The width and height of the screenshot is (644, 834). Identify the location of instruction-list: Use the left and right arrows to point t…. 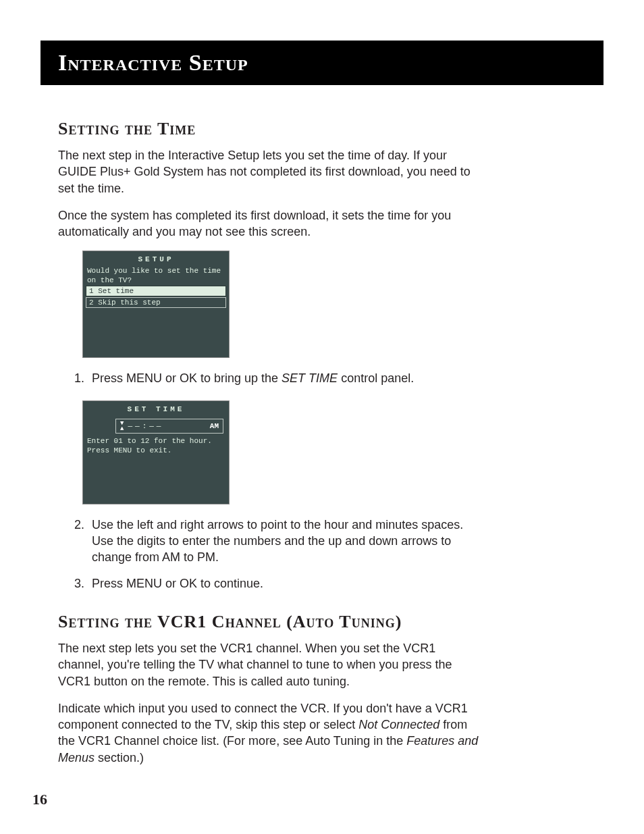
(276, 554).